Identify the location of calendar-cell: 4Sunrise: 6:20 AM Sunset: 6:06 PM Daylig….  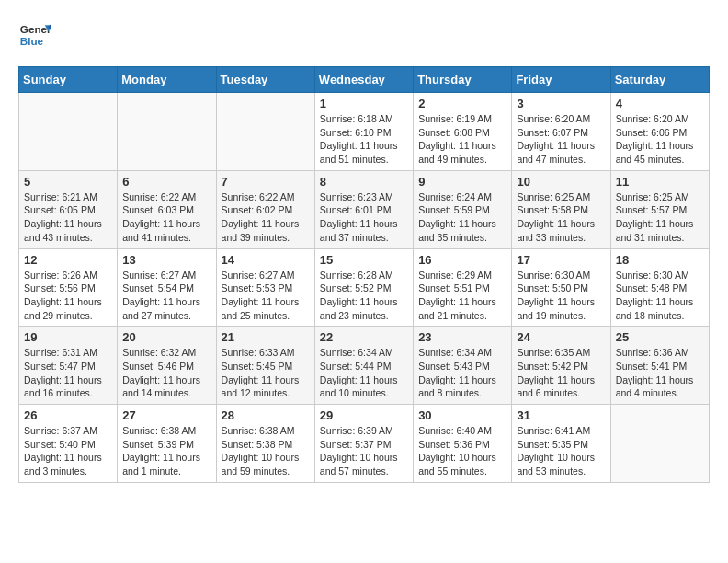
(660, 132).